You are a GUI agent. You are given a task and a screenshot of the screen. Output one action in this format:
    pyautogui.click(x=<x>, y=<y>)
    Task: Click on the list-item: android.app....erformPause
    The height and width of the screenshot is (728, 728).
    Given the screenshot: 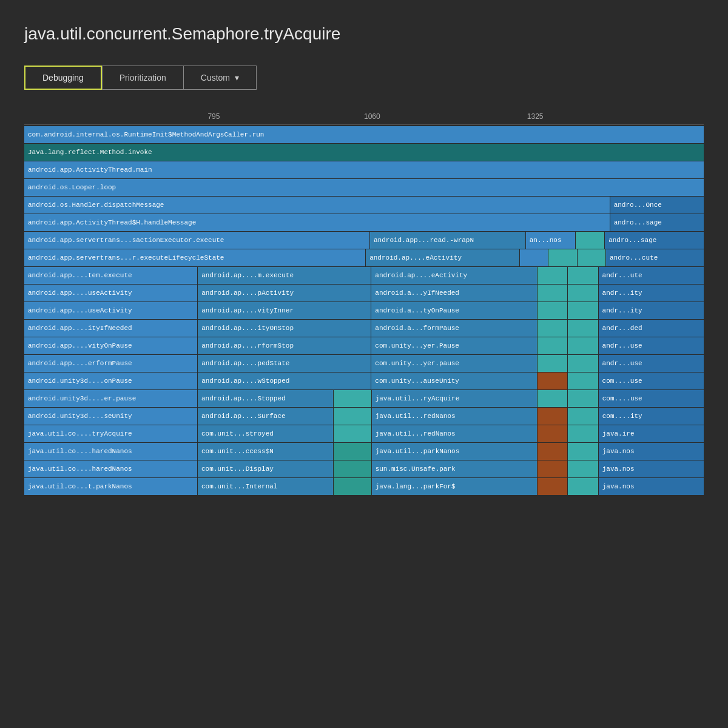 What is the action you would take?
    pyautogui.click(x=110, y=363)
    